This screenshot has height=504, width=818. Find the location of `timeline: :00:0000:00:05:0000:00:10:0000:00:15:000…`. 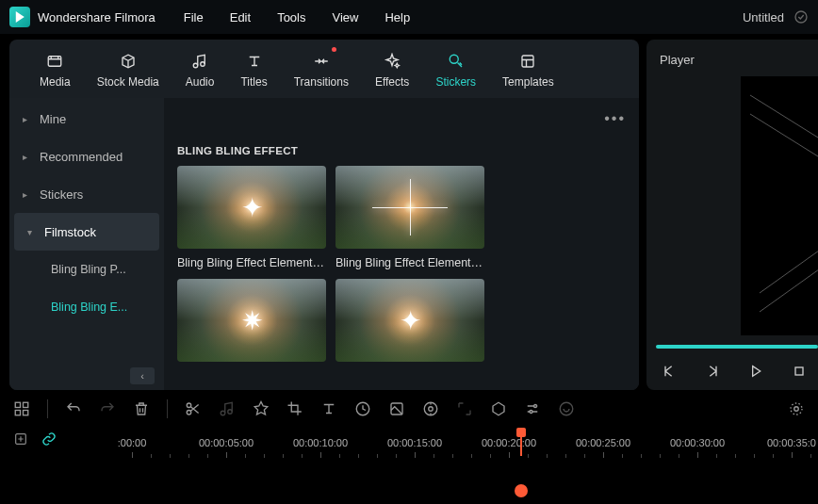

timeline: :00:0000:00:05:0000:00:10:0000:00:15:000… is located at coordinates (409, 463).